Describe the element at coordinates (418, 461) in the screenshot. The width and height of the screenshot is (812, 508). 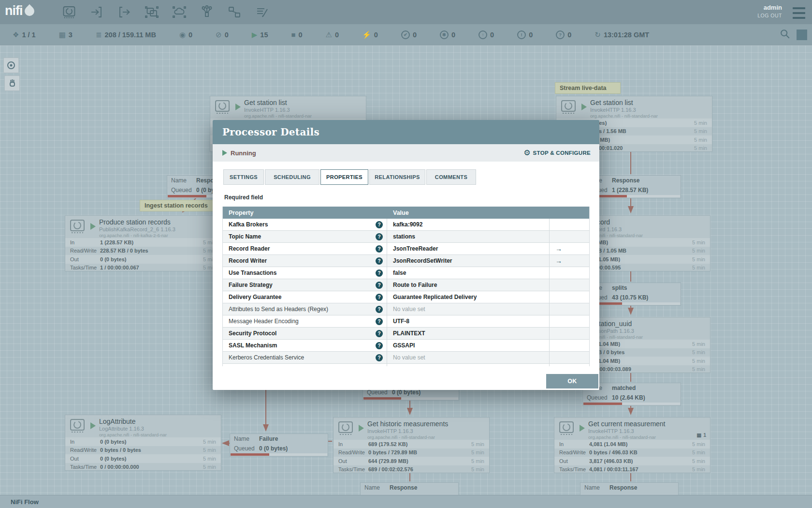
I see `stat-value: 644 (729.89 MB)` at that location.